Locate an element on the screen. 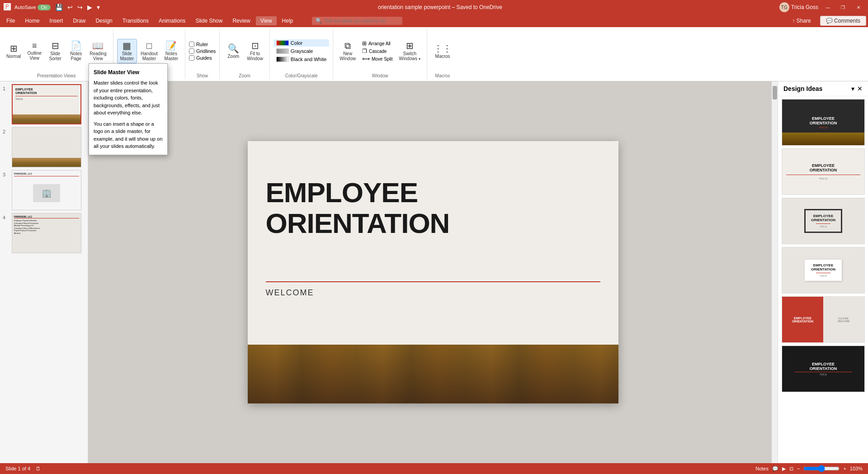 This screenshot has height=474, width=868. menu-help: Help is located at coordinates (288, 21).